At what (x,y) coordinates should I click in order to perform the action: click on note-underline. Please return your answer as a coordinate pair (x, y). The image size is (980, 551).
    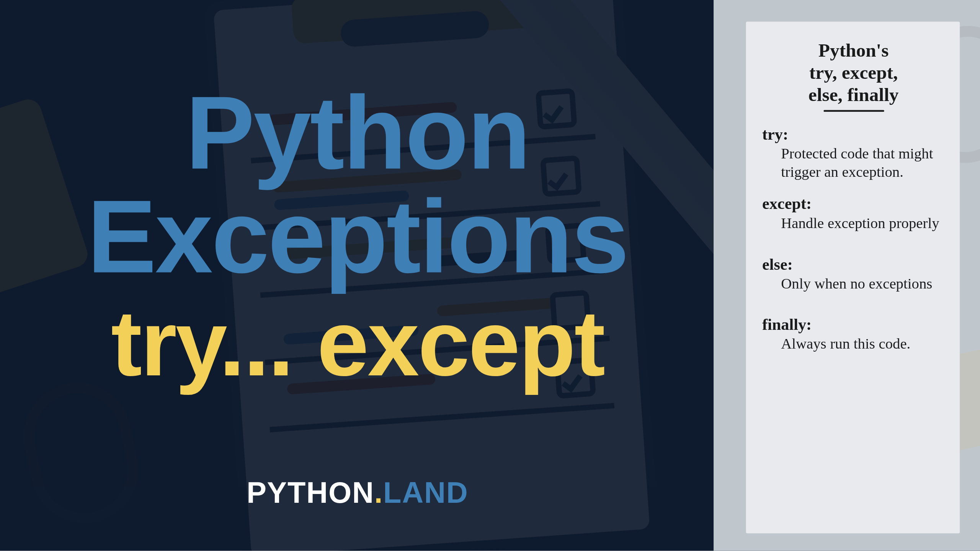
    Looking at the image, I should click on (854, 111).